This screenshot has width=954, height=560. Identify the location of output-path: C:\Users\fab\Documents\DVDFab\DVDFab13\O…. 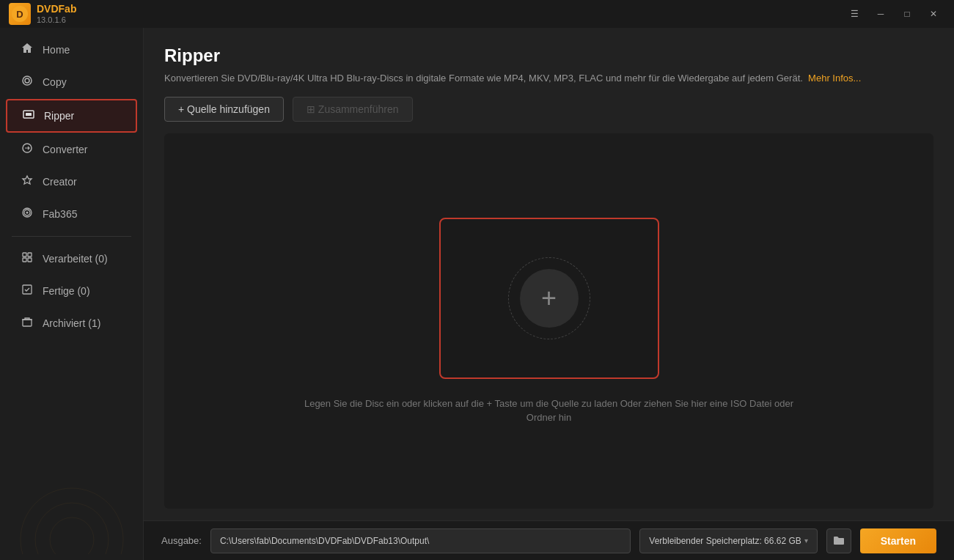
(421, 541).